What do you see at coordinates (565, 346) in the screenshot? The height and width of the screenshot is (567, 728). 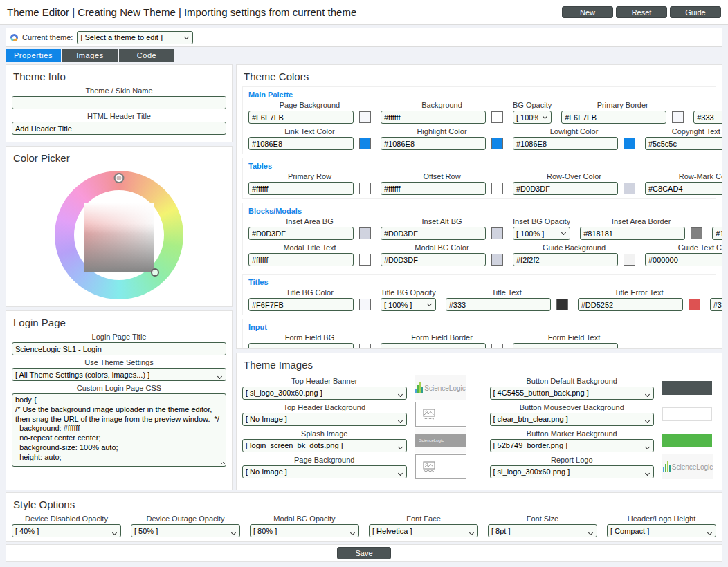 I see `form-field-text-input` at bounding box center [565, 346].